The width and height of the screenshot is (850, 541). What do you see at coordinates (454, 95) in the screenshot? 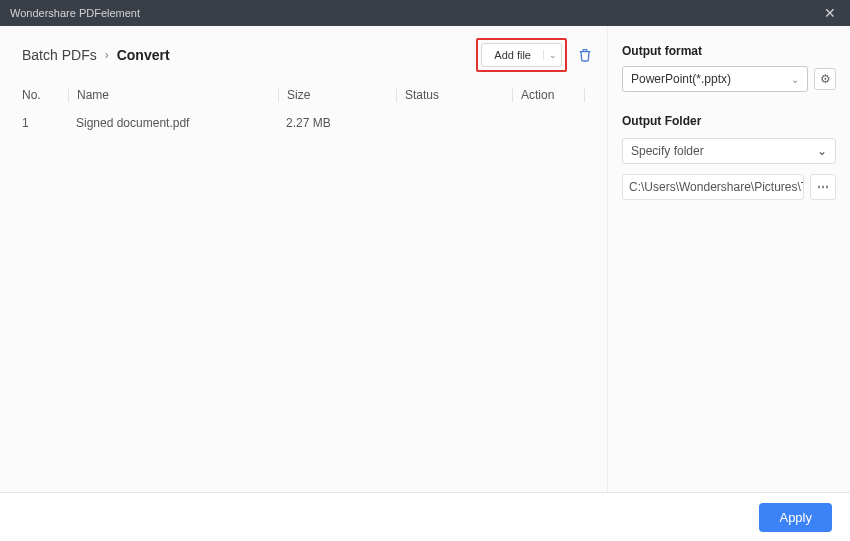
I see `col-header-status: Status` at bounding box center [454, 95].